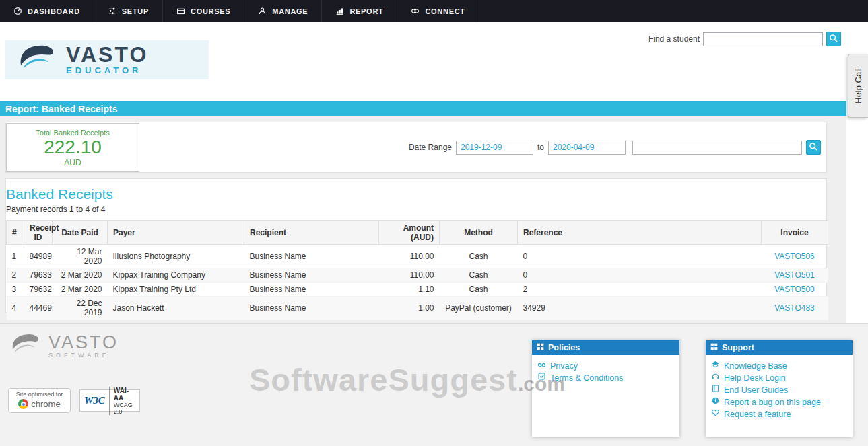  I want to click on knowledge-base-link: Knowledge Base, so click(779, 366).